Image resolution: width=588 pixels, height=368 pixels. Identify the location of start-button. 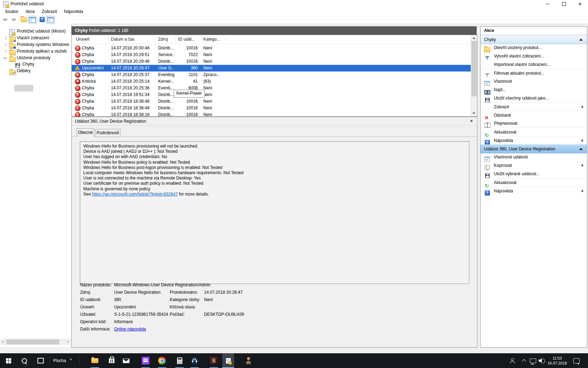
(8, 361).